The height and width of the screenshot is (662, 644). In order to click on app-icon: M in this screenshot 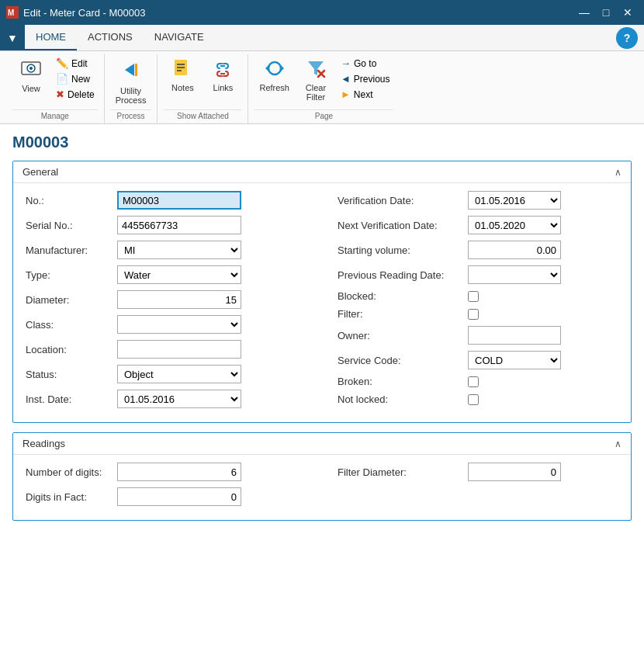, I will do `click(12, 12)`.